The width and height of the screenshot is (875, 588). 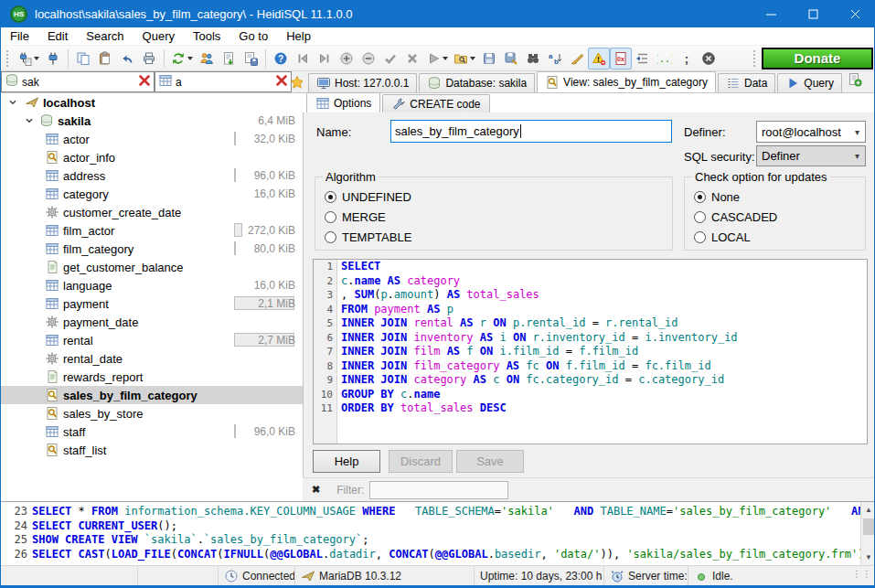 I want to click on go-first-button, so click(x=303, y=59).